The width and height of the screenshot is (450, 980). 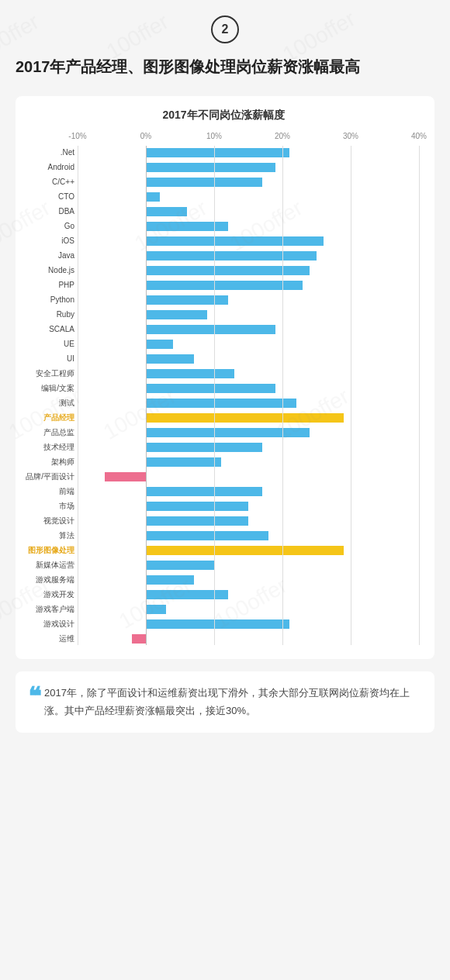 I want to click on bar-label: Ruby, so click(x=47, y=315).